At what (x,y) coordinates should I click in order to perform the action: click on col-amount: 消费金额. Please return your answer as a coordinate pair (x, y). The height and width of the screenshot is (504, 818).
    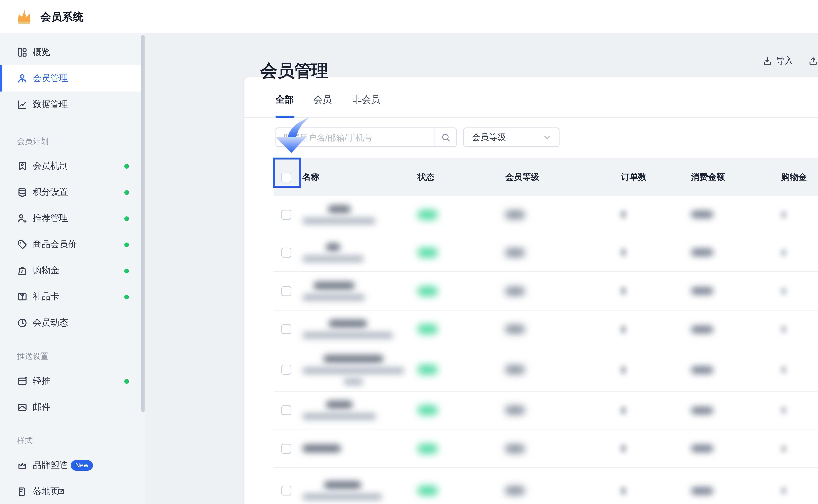
    Looking at the image, I should click on (708, 177).